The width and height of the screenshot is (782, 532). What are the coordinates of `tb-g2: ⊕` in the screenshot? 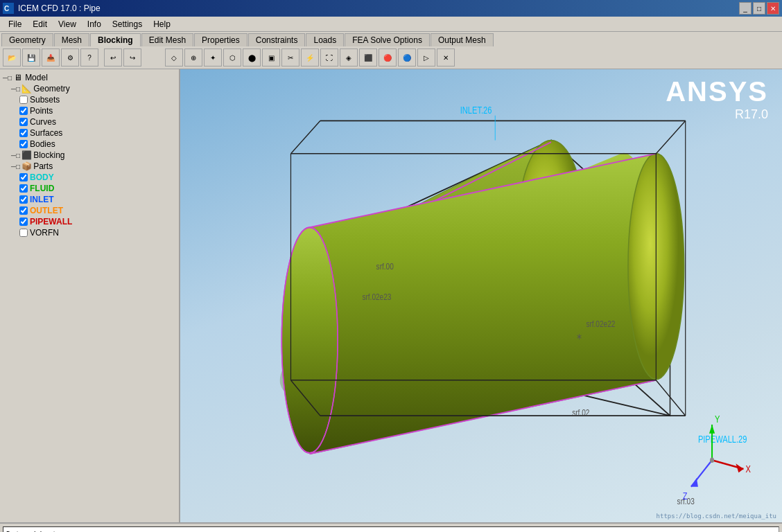 It's located at (193, 57).